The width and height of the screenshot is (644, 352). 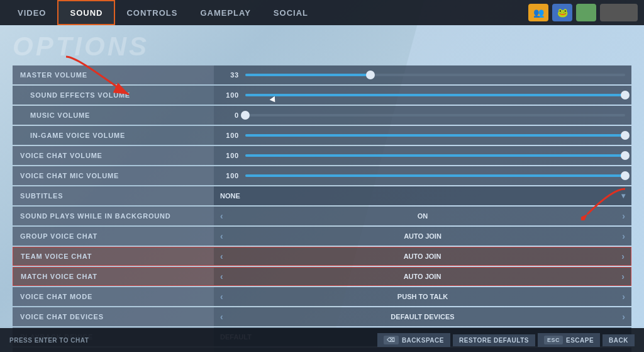 What do you see at coordinates (435, 135) in the screenshot?
I see `slider-container-ingame-voice-volume` at bounding box center [435, 135].